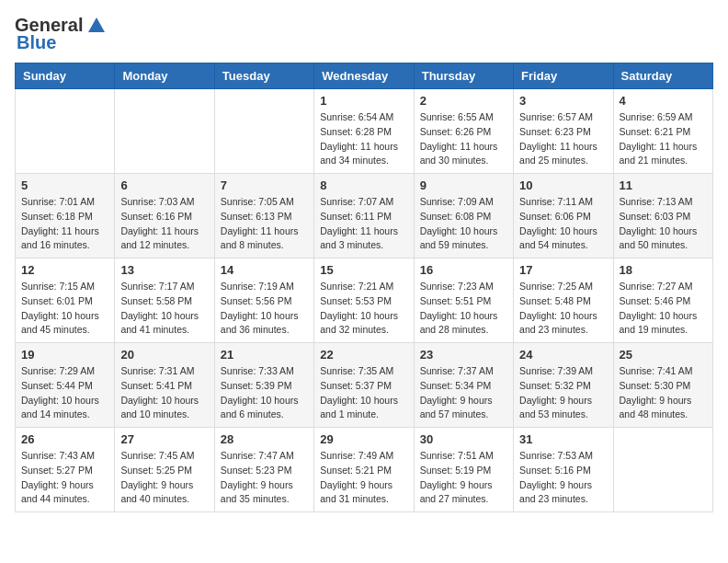 The image size is (728, 563). I want to click on day-cell: 2Sunrise: 6:55 AM Sunset: 6:26 PM Daylig…, so click(463, 132).